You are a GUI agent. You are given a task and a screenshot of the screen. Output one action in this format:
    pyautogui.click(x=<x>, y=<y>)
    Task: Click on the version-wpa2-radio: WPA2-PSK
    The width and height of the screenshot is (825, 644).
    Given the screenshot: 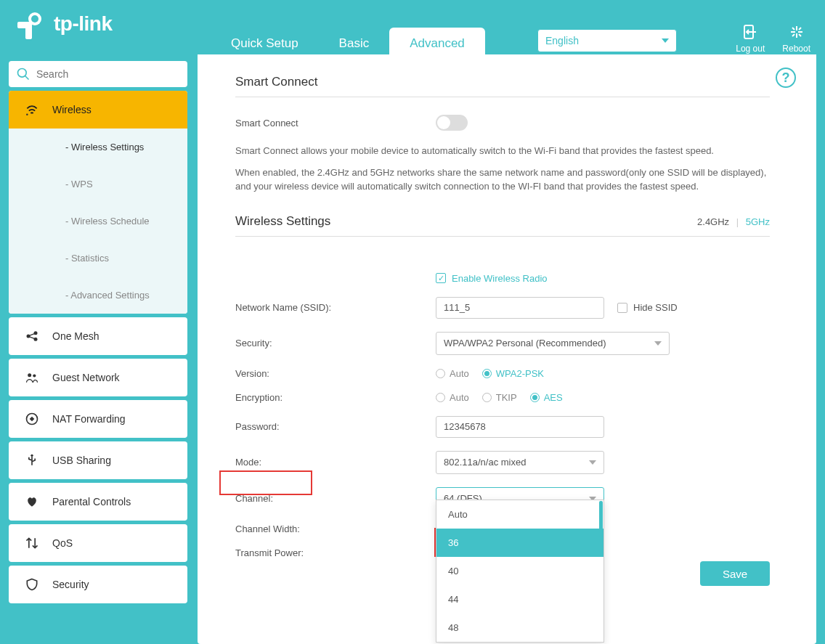 What is the action you would take?
    pyautogui.click(x=513, y=373)
    